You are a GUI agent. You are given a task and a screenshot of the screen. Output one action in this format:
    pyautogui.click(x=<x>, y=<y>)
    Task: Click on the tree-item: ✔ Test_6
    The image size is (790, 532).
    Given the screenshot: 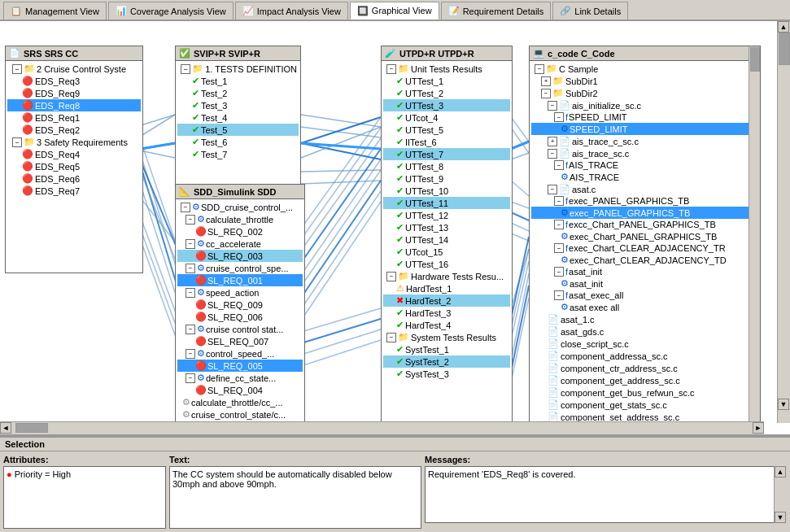 What is the action you would take?
    pyautogui.click(x=238, y=142)
    